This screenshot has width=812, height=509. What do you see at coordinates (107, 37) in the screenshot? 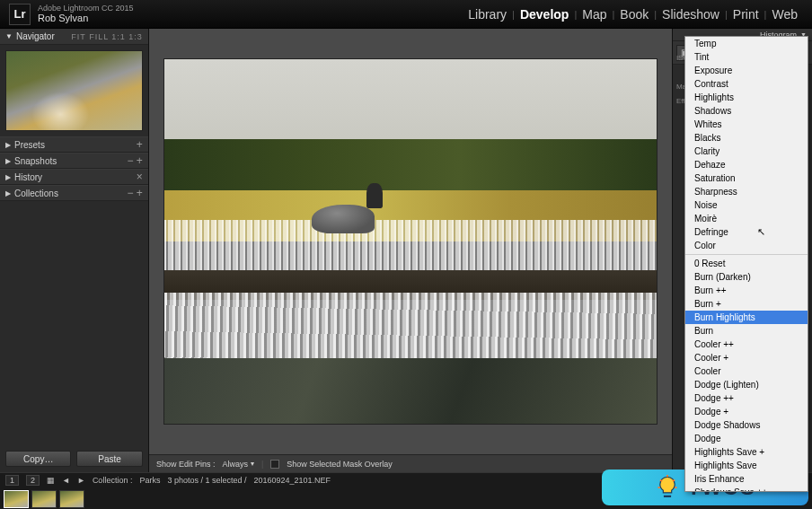
I see `navigator-zoom-modes: FIT FILL 1:1 1:3` at bounding box center [107, 37].